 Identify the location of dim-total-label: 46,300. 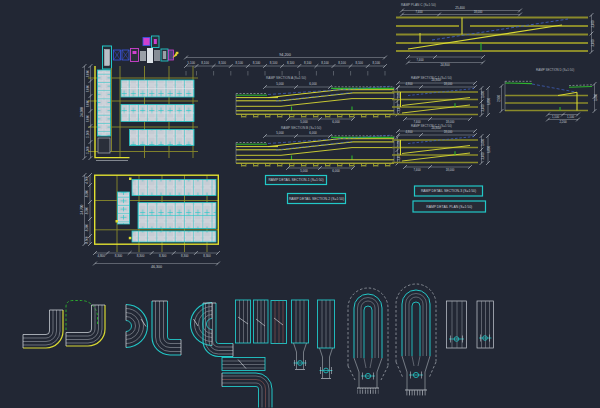
(156, 267).